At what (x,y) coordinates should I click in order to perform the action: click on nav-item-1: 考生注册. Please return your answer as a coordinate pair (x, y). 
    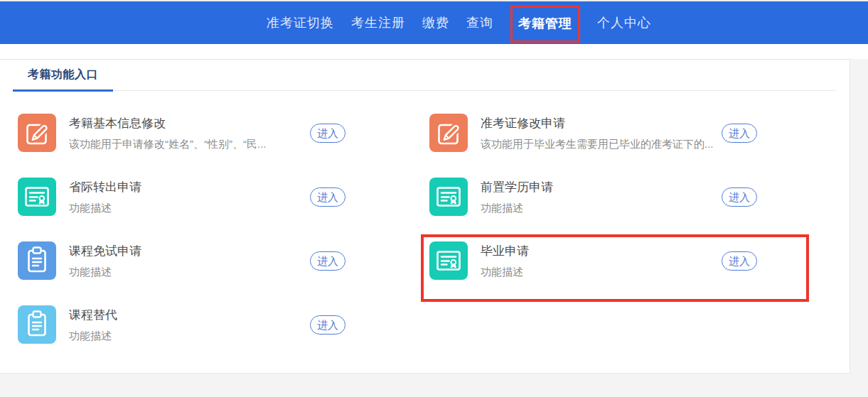
    Looking at the image, I should click on (378, 23).